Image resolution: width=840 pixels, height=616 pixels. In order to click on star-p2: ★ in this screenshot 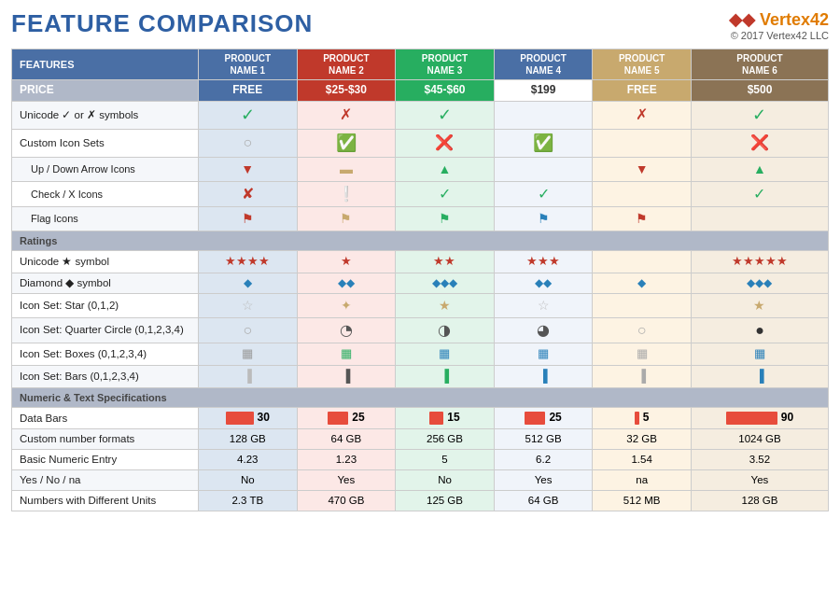, I will do `click(346, 261)`.